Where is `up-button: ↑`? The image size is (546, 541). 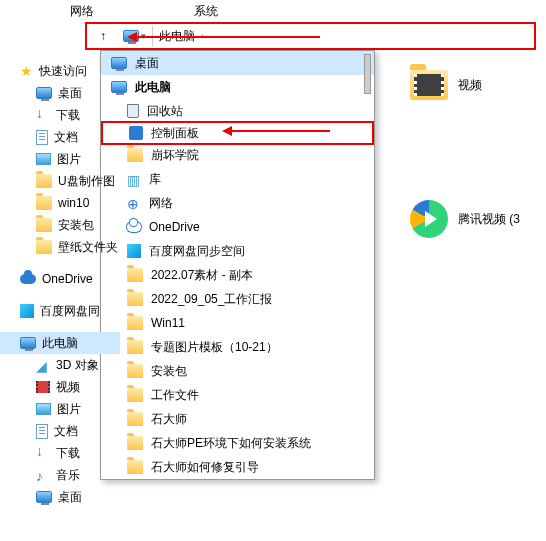 up-button: ↑ is located at coordinates (103, 36).